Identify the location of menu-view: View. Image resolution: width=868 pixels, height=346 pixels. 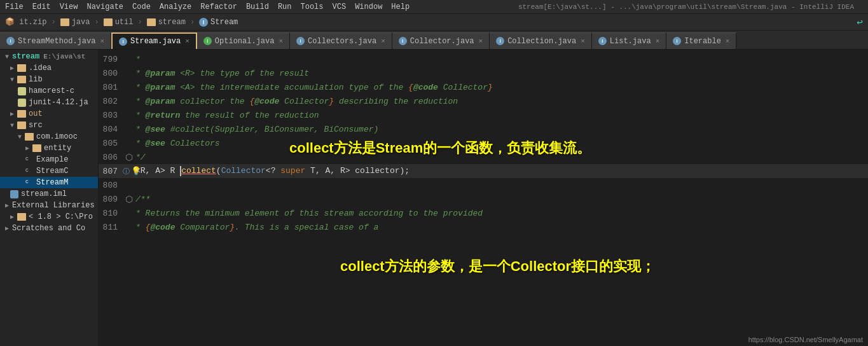
(69, 7).